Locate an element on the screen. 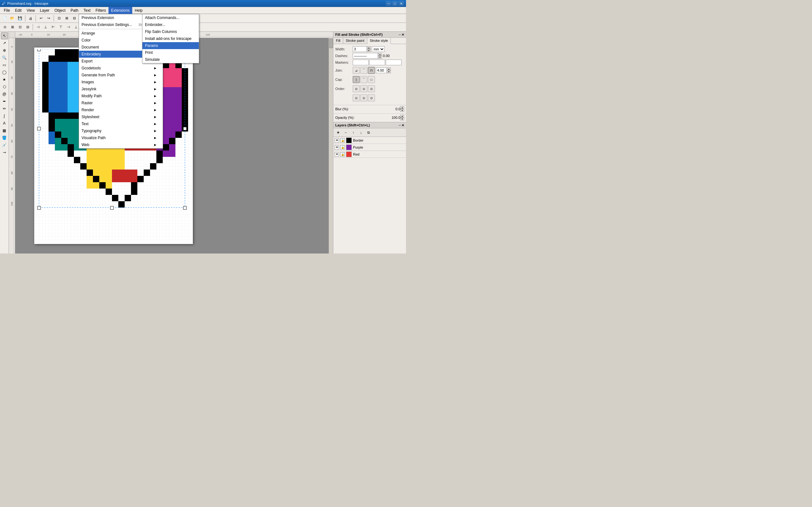 Image resolution: width=812 pixels, height=507 pixels. text-tool: A is located at coordinates (5, 123).